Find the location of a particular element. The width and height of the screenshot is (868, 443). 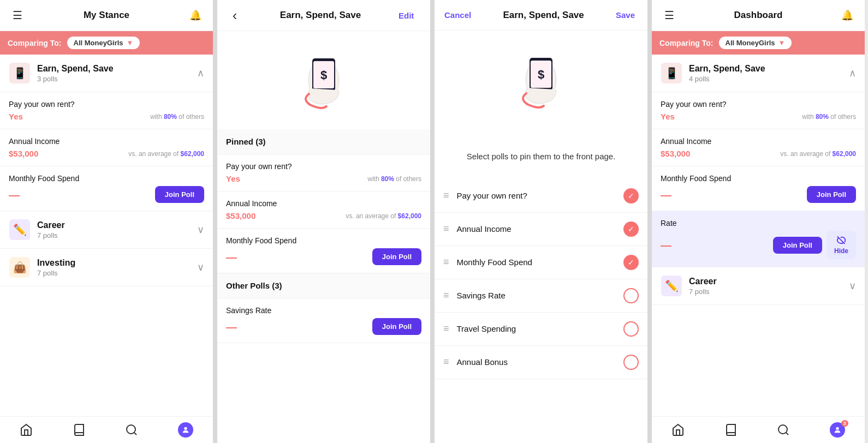

select-poll-bonus: ≡ Annual Bonus is located at coordinates (541, 362).